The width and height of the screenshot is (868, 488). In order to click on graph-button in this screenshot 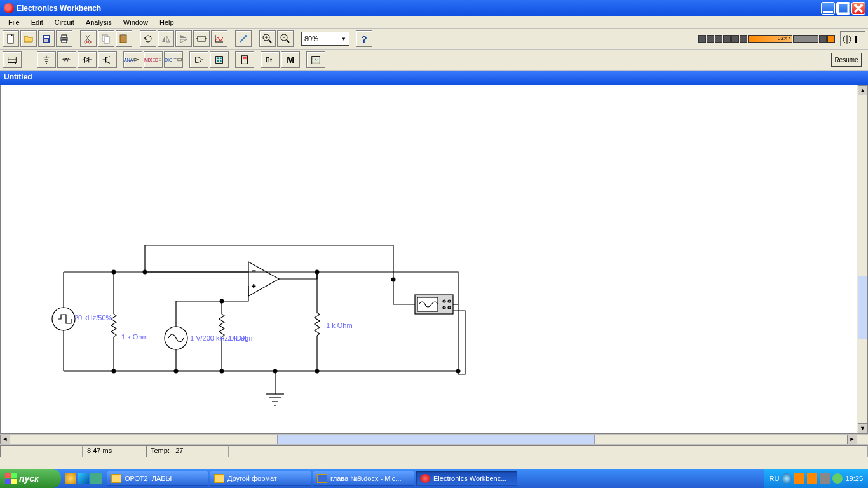, I will do `click(219, 39)`.